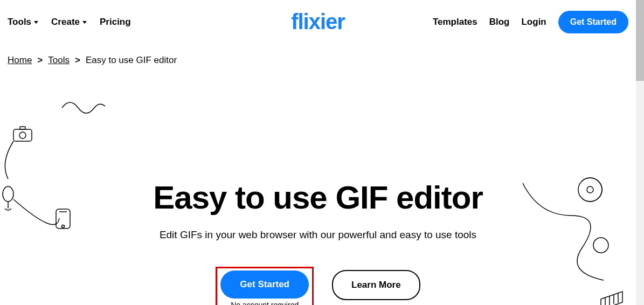 The width and height of the screenshot is (644, 305). What do you see at coordinates (500, 22) in the screenshot?
I see `nav-blog: Blog` at bounding box center [500, 22].